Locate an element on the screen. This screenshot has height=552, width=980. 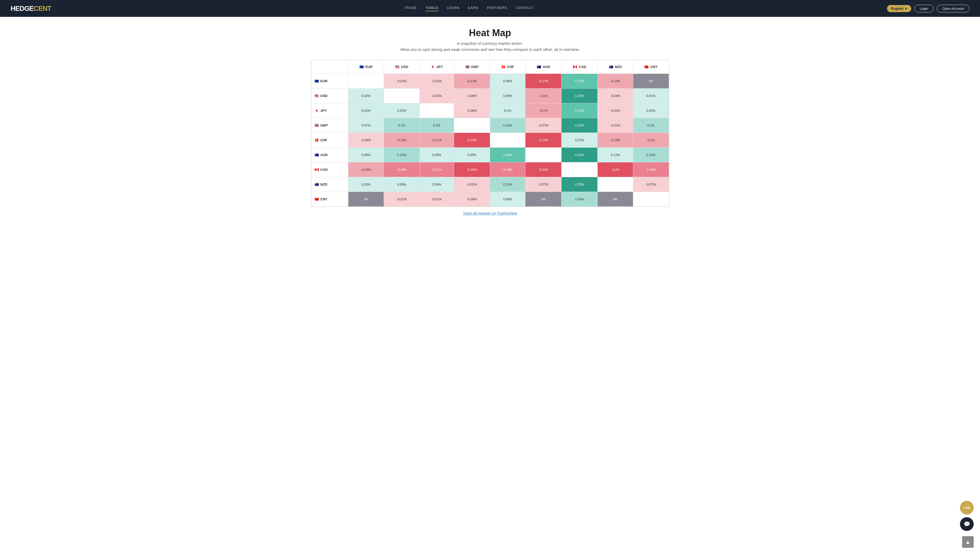
login-button: Login is located at coordinates (924, 8).